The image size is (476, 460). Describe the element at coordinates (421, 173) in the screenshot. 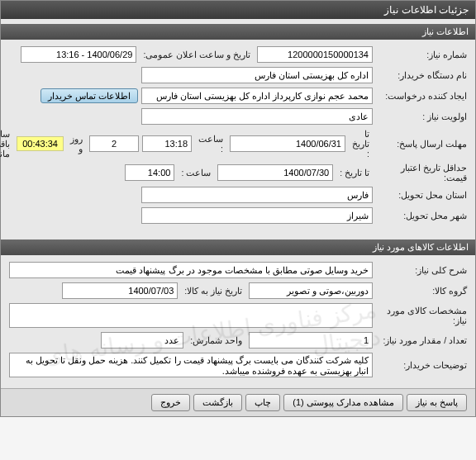

I see `validity-label: حداقل تاریخ اعتبار قیمت:` at that location.